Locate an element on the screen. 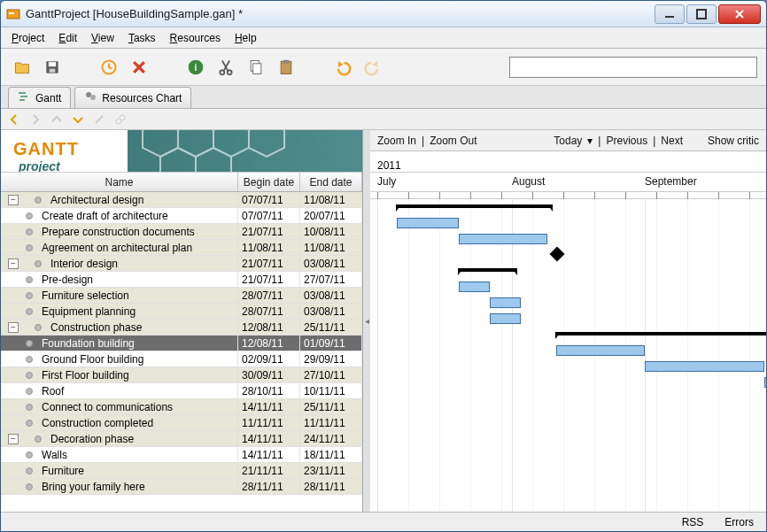 This screenshot has width=767, height=532. table-row: Ground Floor building02/09/1129/09/11 is located at coordinates (182, 359).